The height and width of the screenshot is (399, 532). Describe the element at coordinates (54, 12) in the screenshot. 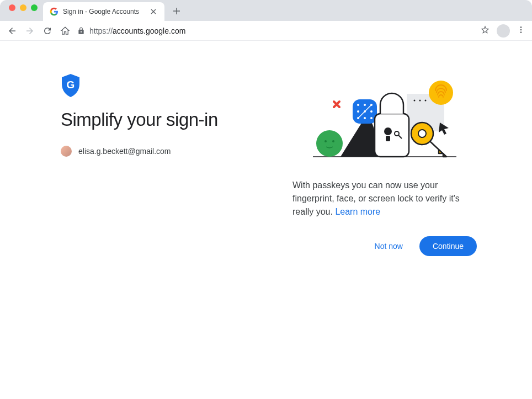

I see `google-favicon` at that location.